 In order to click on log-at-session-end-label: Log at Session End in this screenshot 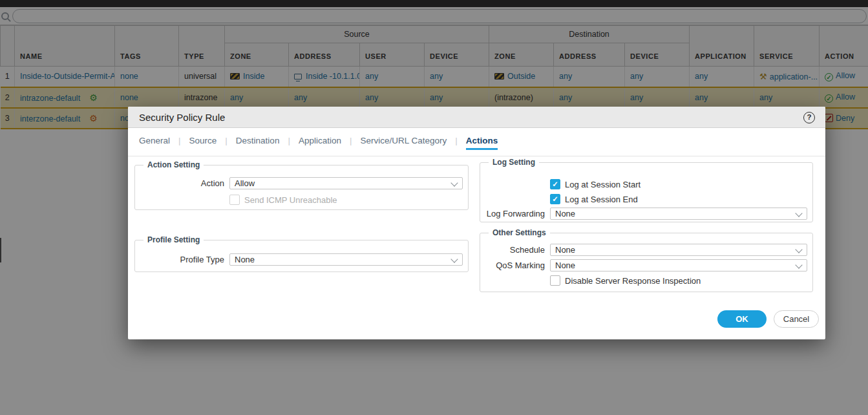, I will do `click(601, 199)`.